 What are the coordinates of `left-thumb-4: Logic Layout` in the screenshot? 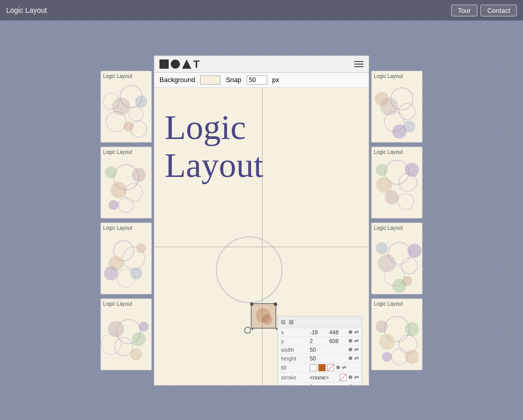 It's located at (126, 334).